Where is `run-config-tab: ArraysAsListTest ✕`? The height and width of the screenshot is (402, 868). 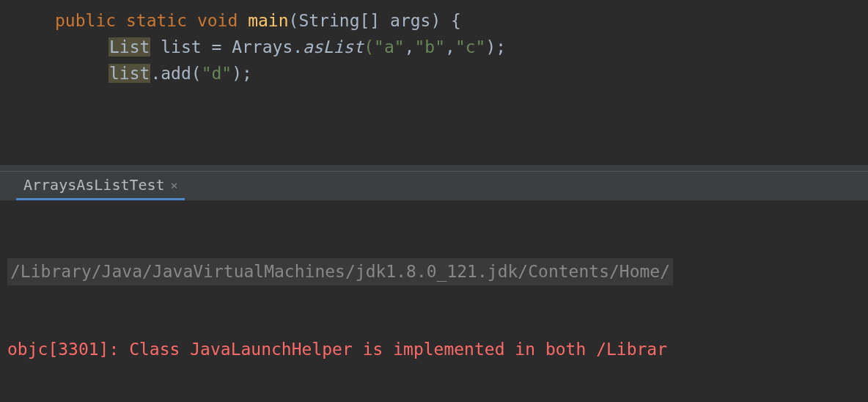 run-config-tab: ArraysAsListTest ✕ is located at coordinates (100, 186).